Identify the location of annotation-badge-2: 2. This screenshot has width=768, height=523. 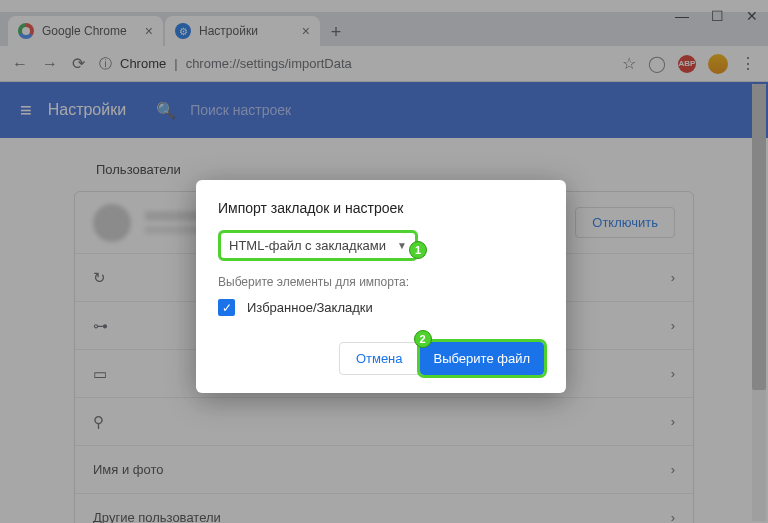
(423, 339).